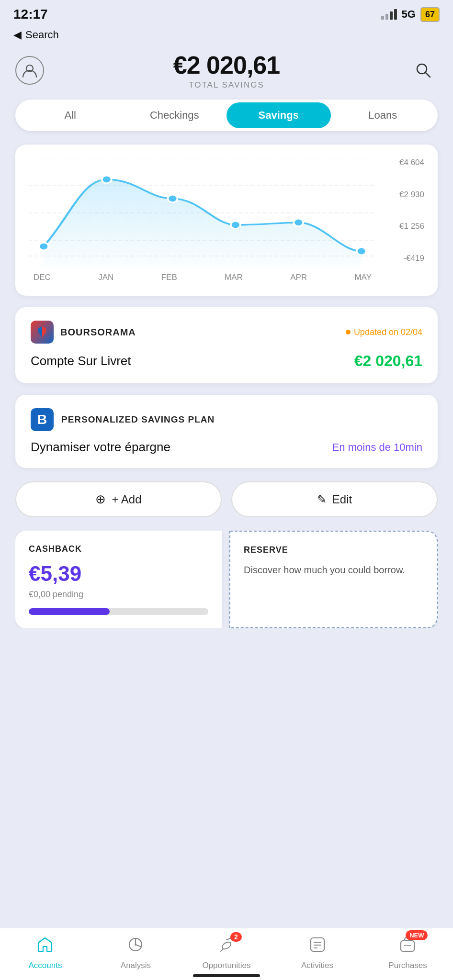  What do you see at coordinates (101, 500) in the screenshot?
I see `add-icon: ⊕` at bounding box center [101, 500].